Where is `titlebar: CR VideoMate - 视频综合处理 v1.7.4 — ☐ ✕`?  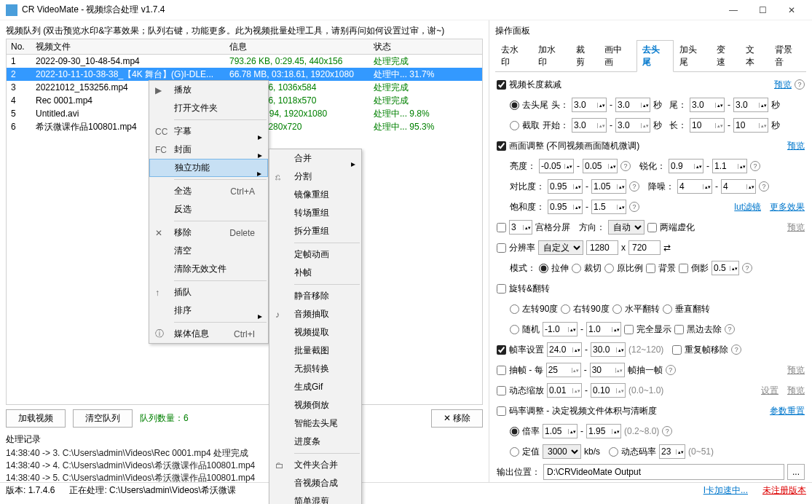 titlebar: CR VideoMate - 视频综合处理 v1.7.4 — ☐ ✕ is located at coordinates (406, 10).